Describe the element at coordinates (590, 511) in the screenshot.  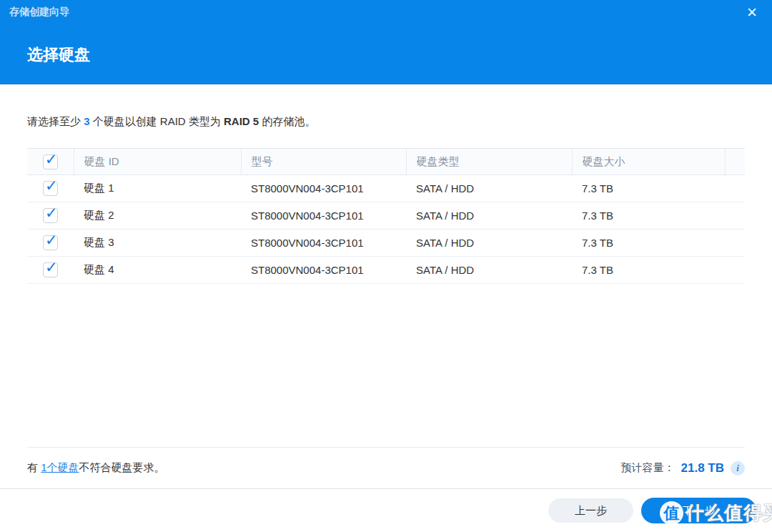
I see `previous-step-button: 上一步` at that location.